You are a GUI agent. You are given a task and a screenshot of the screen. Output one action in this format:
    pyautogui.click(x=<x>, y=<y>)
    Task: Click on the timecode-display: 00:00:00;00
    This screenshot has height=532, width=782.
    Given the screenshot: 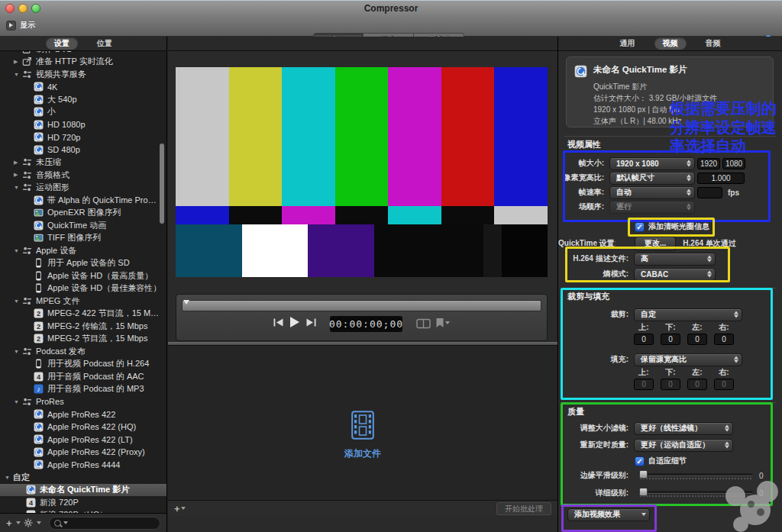 What is the action you would take?
    pyautogui.click(x=367, y=324)
    